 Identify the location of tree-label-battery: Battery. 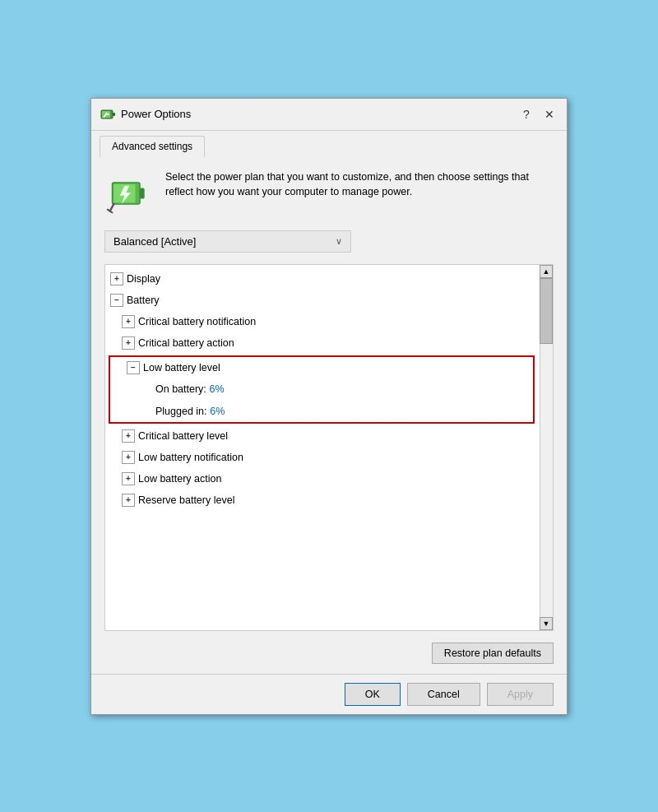
(143, 300).